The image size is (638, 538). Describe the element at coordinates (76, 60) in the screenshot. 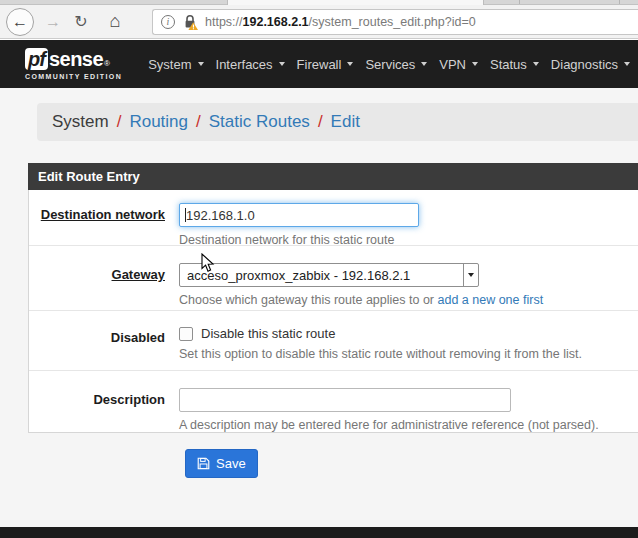

I see `logo-sense: sense` at that location.